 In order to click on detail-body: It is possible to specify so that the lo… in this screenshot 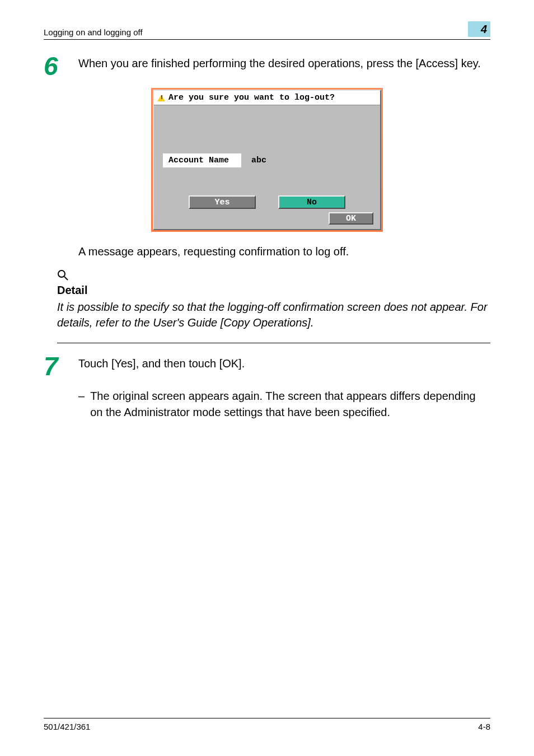, I will do `click(274, 315)`.